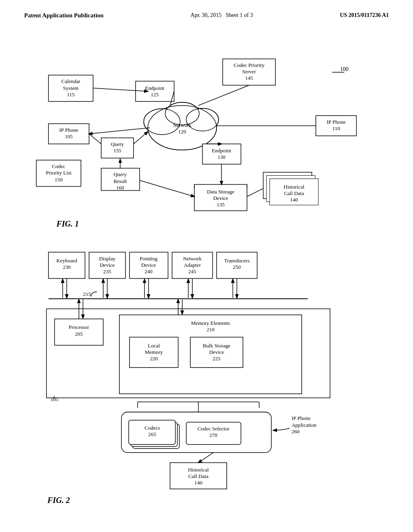 Image resolution: width=413 pixels, height=532 pixels. What do you see at coordinates (107, 259) in the screenshot?
I see `svg-text: Display` at bounding box center [107, 259].